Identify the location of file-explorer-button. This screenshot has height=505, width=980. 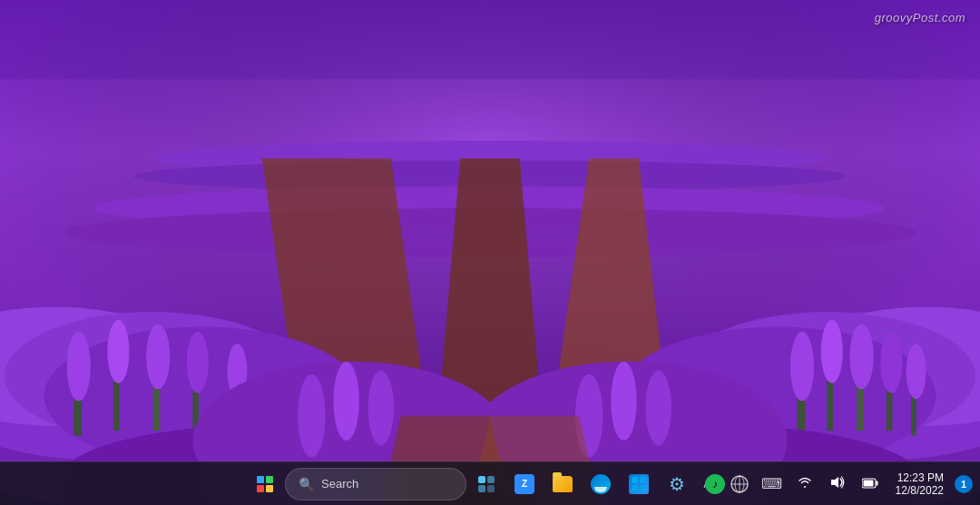
(563, 484).